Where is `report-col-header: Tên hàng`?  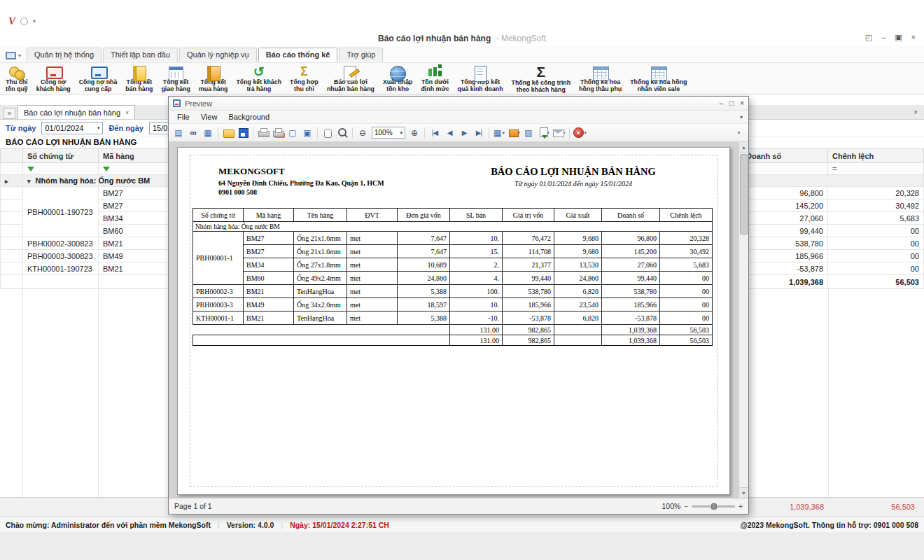
report-col-header: Tên hàng is located at coordinates (321, 216).